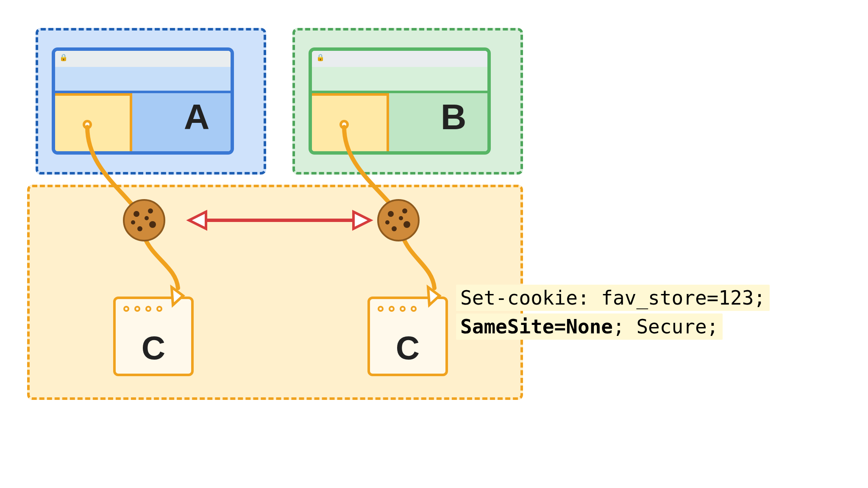  Describe the element at coordinates (398, 220) in the screenshot. I see `cookie-icon-right` at that location.